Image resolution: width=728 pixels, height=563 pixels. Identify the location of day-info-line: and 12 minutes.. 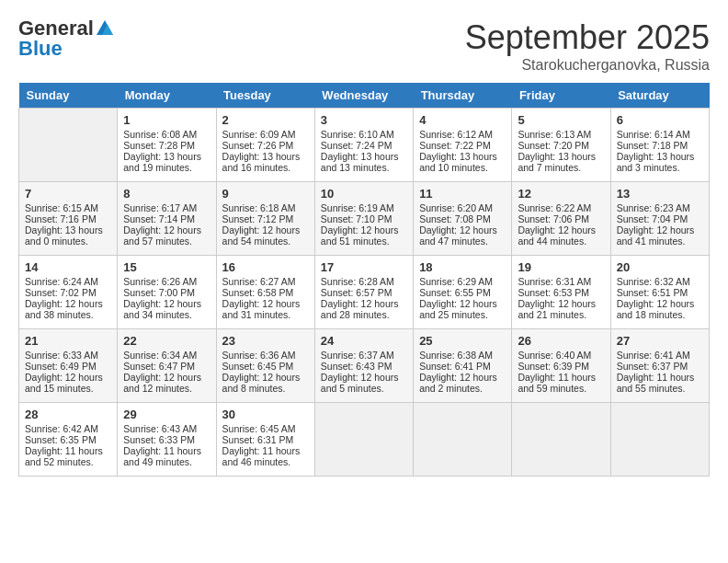
(166, 388).